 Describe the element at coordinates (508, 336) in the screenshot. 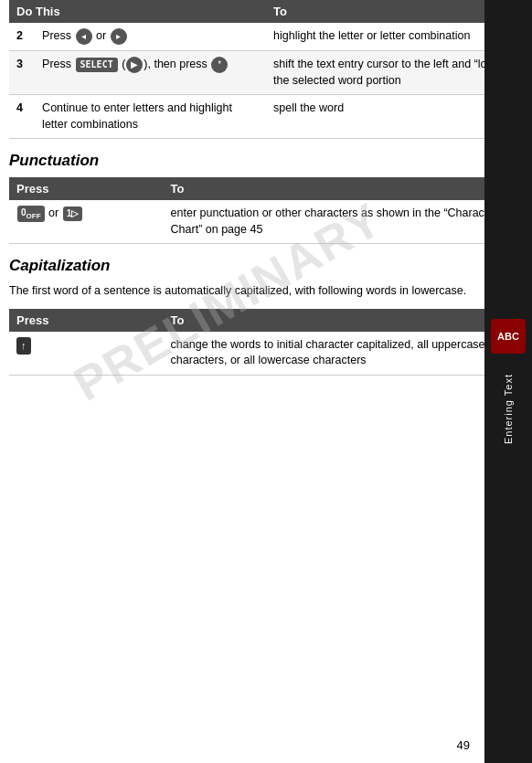

I see `abc-icon` at that location.